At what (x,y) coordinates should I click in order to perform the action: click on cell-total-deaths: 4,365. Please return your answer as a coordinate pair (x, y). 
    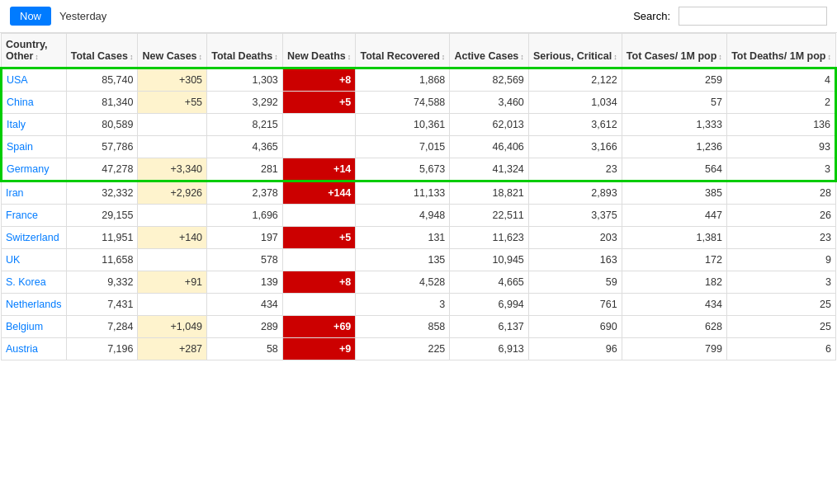
    Looking at the image, I should click on (245, 147).